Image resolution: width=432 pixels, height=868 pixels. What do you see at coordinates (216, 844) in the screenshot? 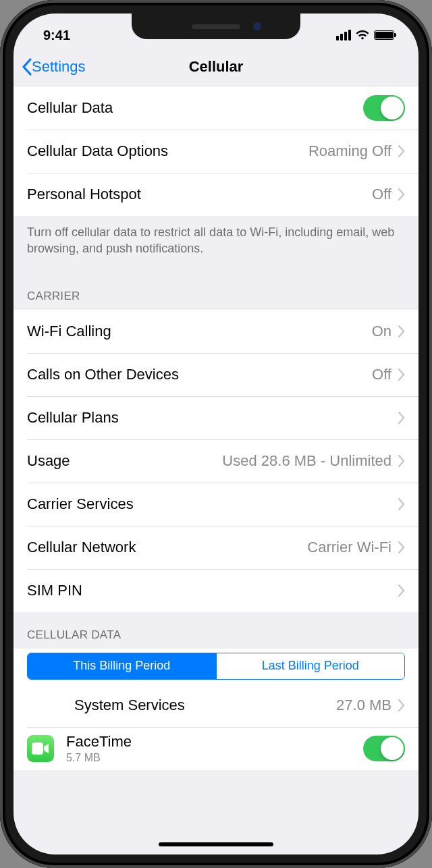
I see `home-indicator` at bounding box center [216, 844].